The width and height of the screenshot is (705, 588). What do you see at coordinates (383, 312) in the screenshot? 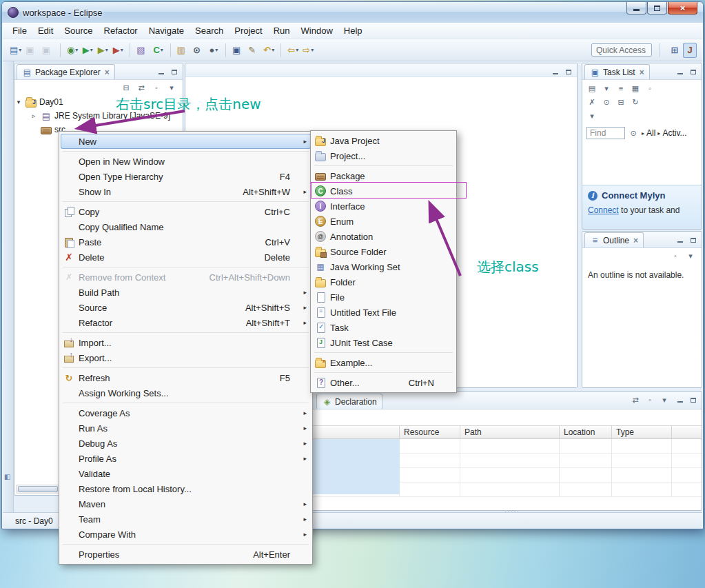
I see `menu-item: Untitled Text File ▸` at bounding box center [383, 312].